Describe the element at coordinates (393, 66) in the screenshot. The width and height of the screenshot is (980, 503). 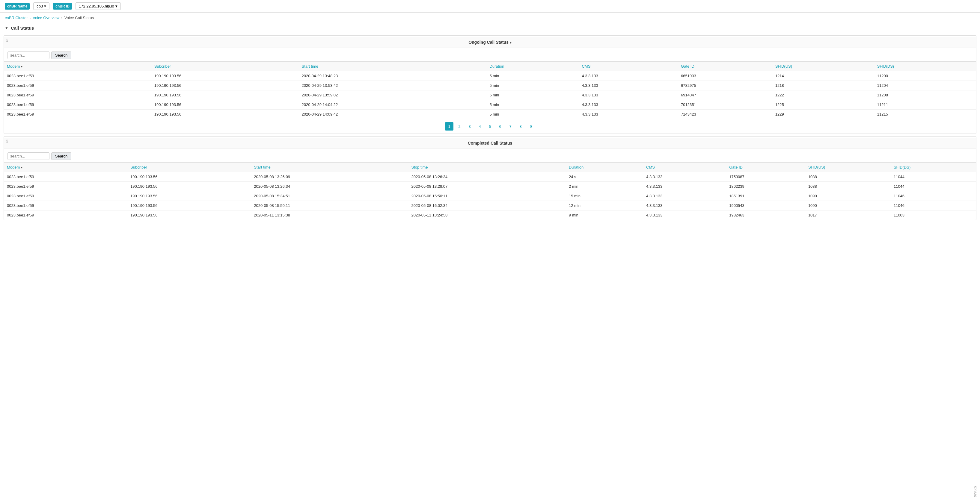
I see `ongoing-col-start-time: Start time` at that location.